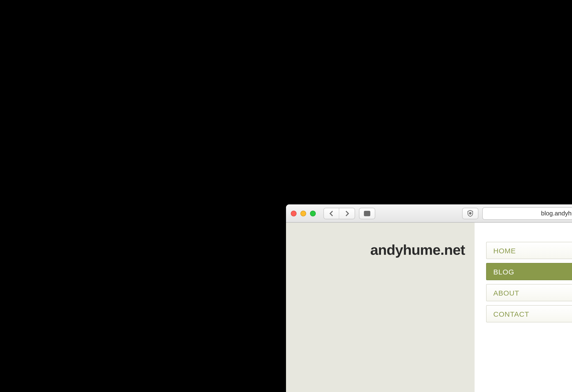 Image resolution: width=572 pixels, height=392 pixels. What do you see at coordinates (339, 213) in the screenshot?
I see `nav-back-forward` at bounding box center [339, 213].